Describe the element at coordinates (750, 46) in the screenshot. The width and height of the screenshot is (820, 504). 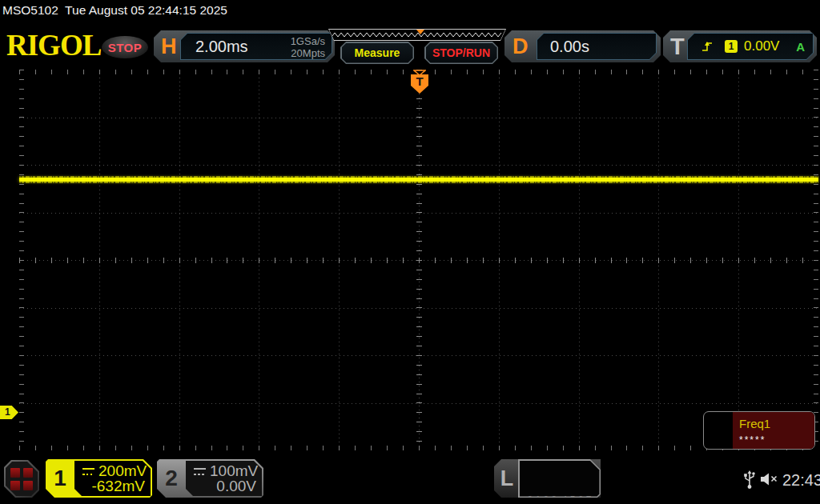
I see `trigger-box: 1 0.00V A` at that location.